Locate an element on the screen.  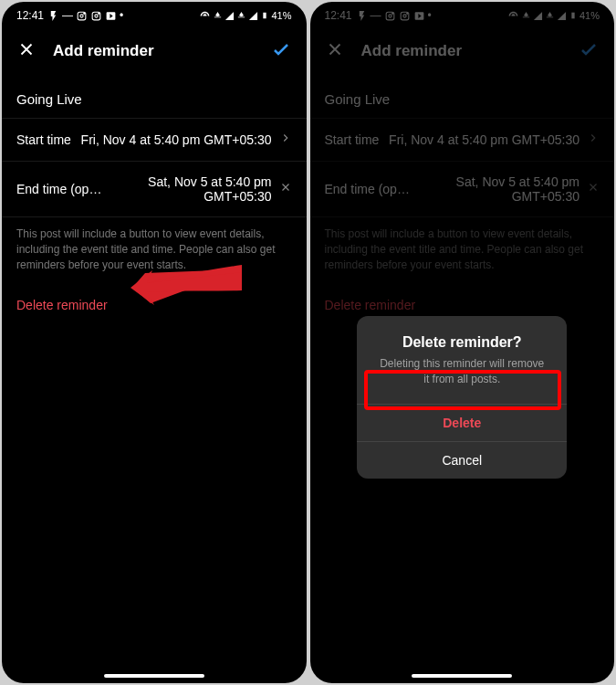
dialog-title: Delete reminder? is located at coordinates (462, 336).